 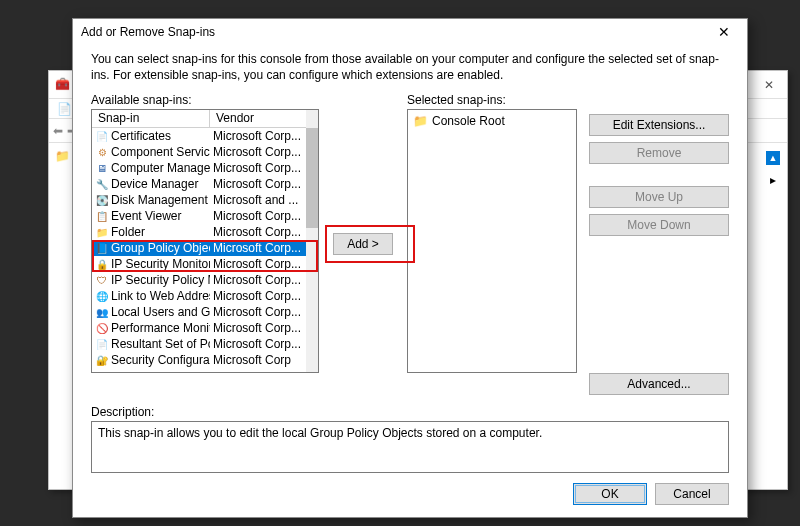 What do you see at coordinates (58, 131) in the screenshot?
I see `nav-back-icon: ⬅` at bounding box center [58, 131].